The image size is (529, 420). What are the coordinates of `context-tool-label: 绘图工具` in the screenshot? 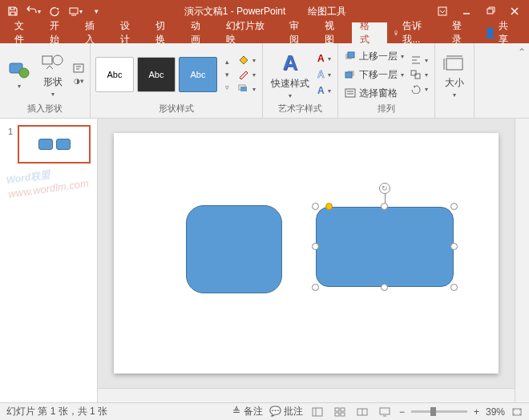 It's located at (327, 11).